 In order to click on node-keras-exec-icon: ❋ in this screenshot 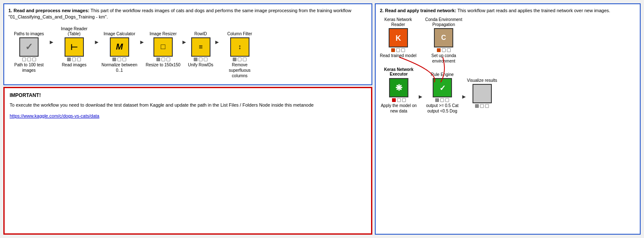, I will do `click(399, 88)`.